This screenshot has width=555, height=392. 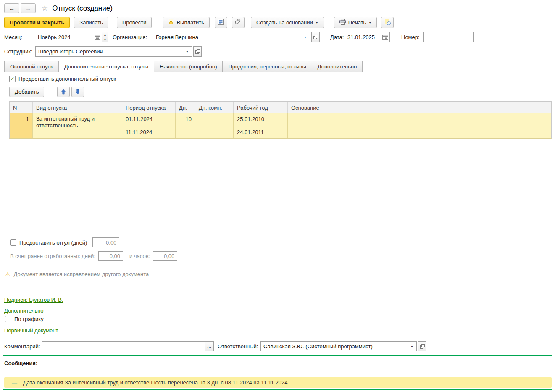 What do you see at coordinates (82, 274) in the screenshot?
I see `warning-text: Документ является исправлением другого д…` at bounding box center [82, 274].